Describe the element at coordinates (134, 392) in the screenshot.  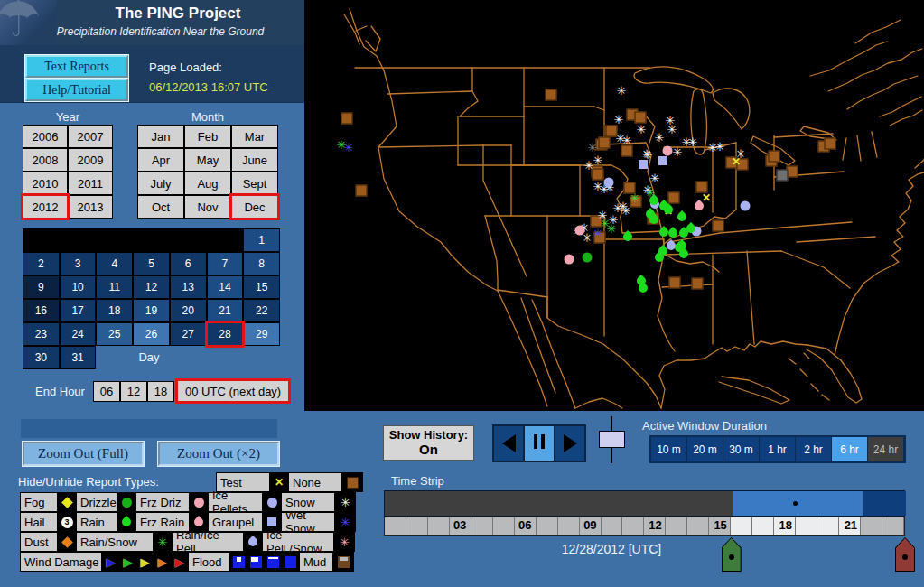
I see `end-hour-button-12: 12` at that location.